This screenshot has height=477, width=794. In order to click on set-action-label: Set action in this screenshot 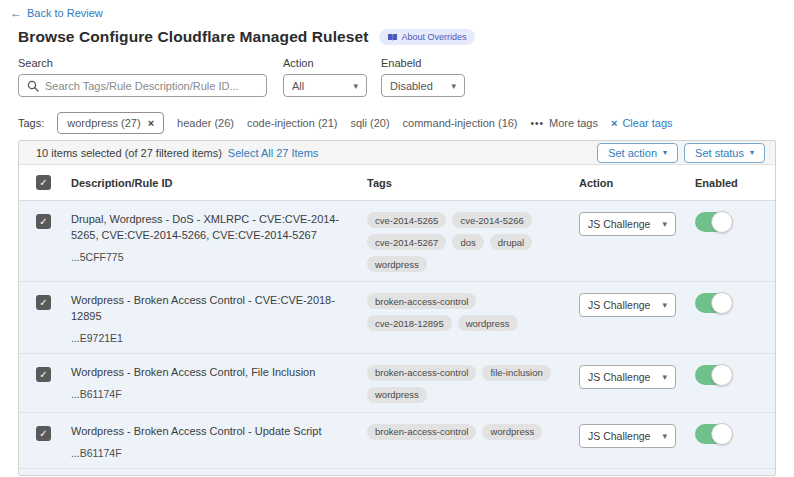, I will do `click(632, 153)`.